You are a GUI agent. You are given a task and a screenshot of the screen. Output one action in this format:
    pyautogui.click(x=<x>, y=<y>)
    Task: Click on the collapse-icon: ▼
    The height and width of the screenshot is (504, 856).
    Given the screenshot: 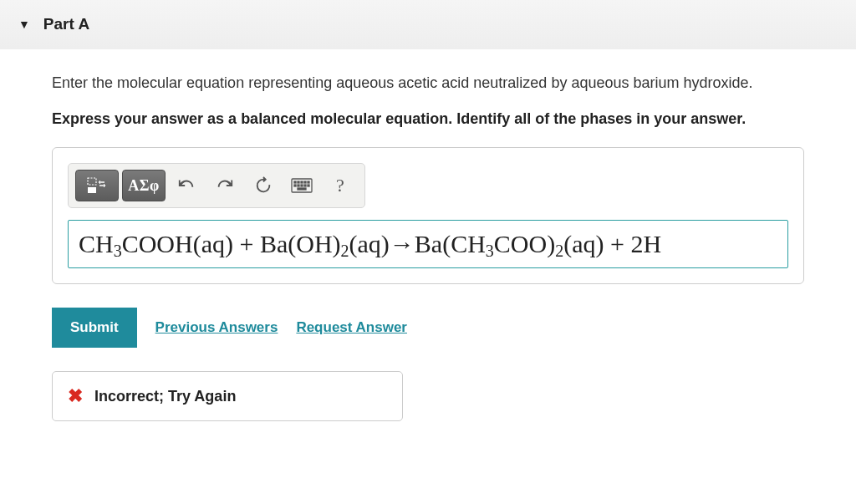 What is the action you would take?
    pyautogui.click(x=24, y=24)
    